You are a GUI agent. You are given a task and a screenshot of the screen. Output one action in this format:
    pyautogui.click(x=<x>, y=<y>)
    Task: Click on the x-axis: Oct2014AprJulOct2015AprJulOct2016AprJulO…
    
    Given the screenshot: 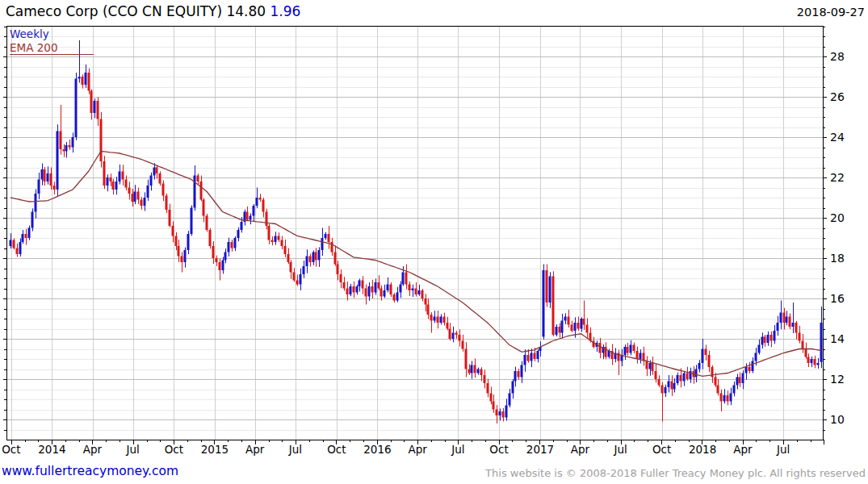 What is the action you would take?
    pyautogui.click(x=413, y=448)
    